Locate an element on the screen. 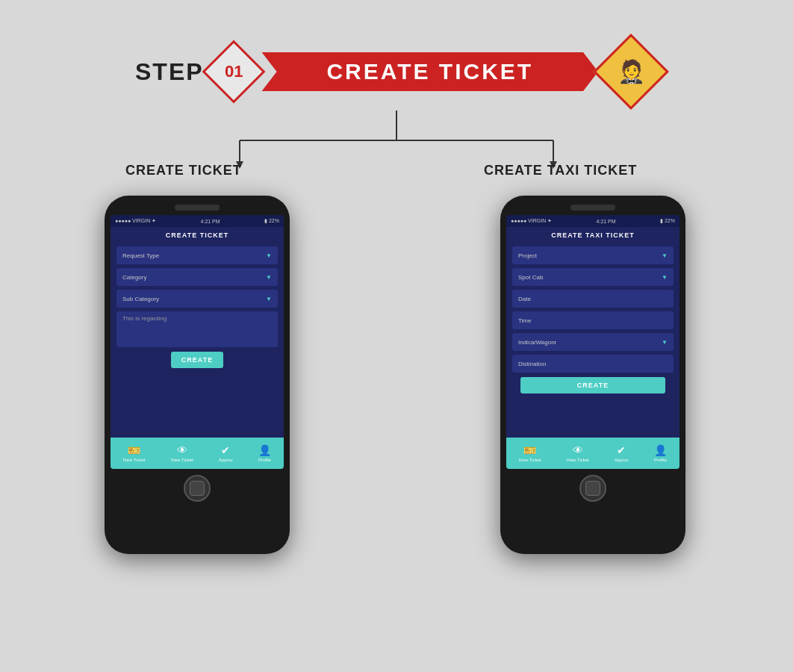  request-type-dropdown: Request Type ▼ is located at coordinates (197, 255).